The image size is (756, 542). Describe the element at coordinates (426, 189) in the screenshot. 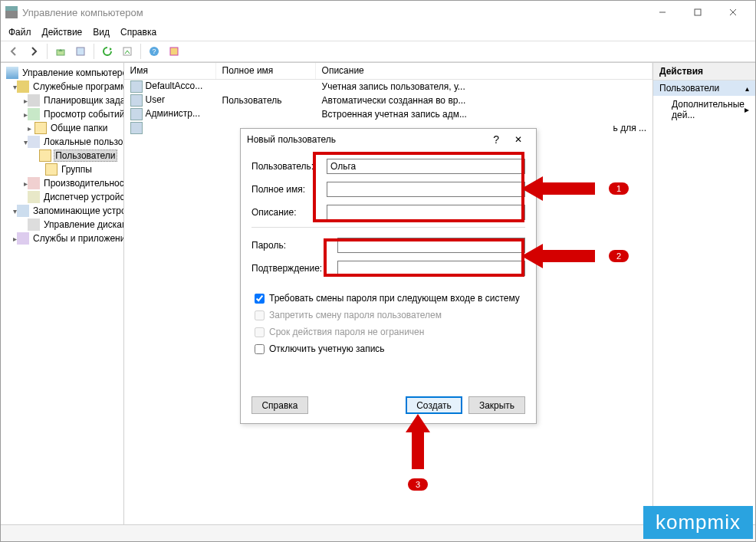

I see `fullname-input` at that location.